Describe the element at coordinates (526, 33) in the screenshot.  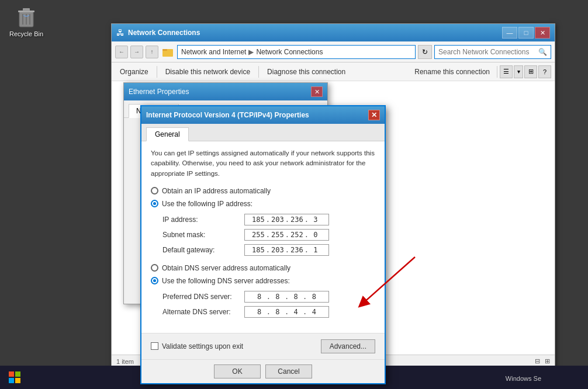
I see `nc-title-controls: — □ ✕` at that location.